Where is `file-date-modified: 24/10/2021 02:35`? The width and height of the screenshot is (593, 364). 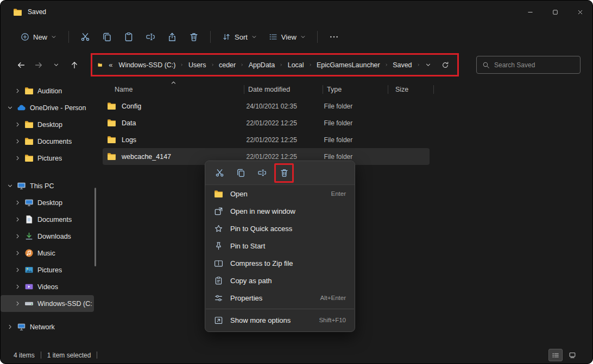
file-date-modified: 24/10/2021 02:35 is located at coordinates (280, 106).